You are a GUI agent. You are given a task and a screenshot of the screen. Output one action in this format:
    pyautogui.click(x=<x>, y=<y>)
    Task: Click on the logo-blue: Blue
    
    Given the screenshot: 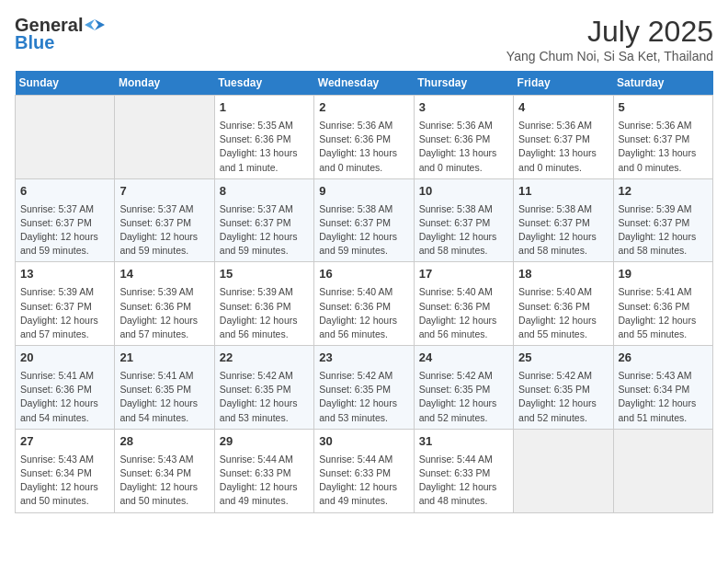 What is the action you would take?
    pyautogui.click(x=35, y=42)
    